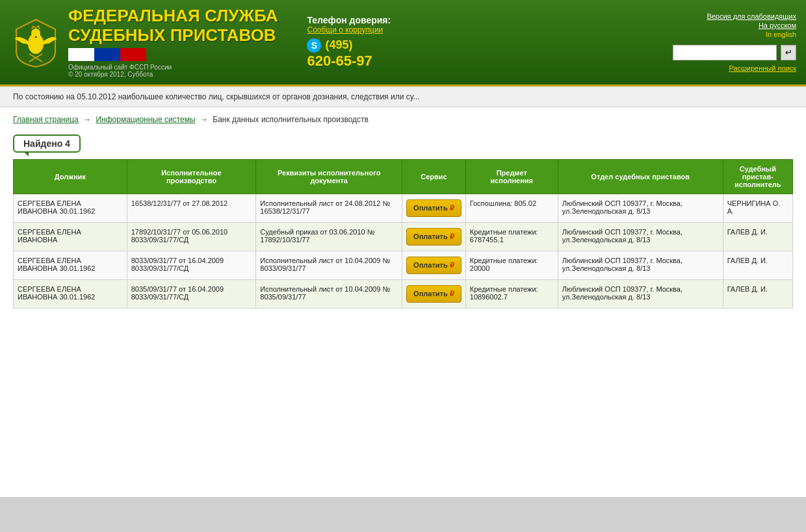 The height and width of the screenshot is (532, 806). I want to click on cell-subject-2: Кредитные платежи: 6787455.1, so click(512, 236).